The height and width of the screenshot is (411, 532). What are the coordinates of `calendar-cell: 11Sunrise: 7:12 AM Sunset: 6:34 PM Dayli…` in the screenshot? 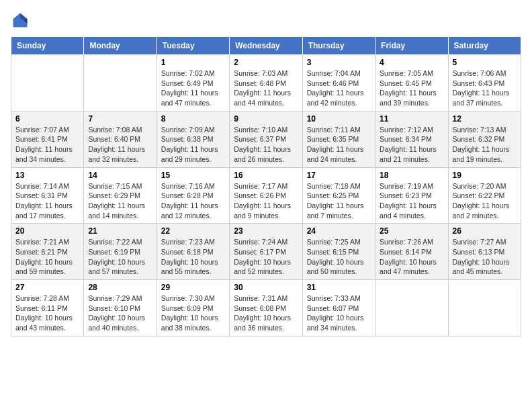 It's located at (412, 139).